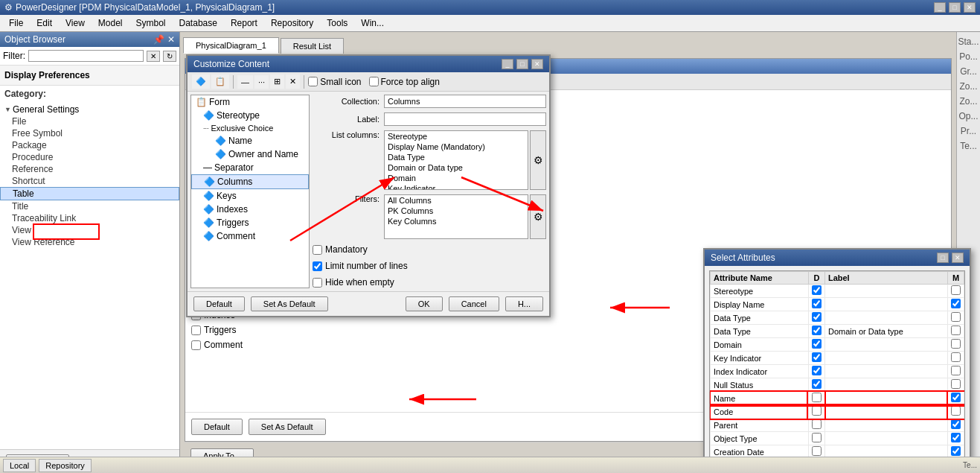 The image size is (980, 473). Describe the element at coordinates (250, 236) in the screenshot. I see `node-comment: 🔷 Comment` at that location.